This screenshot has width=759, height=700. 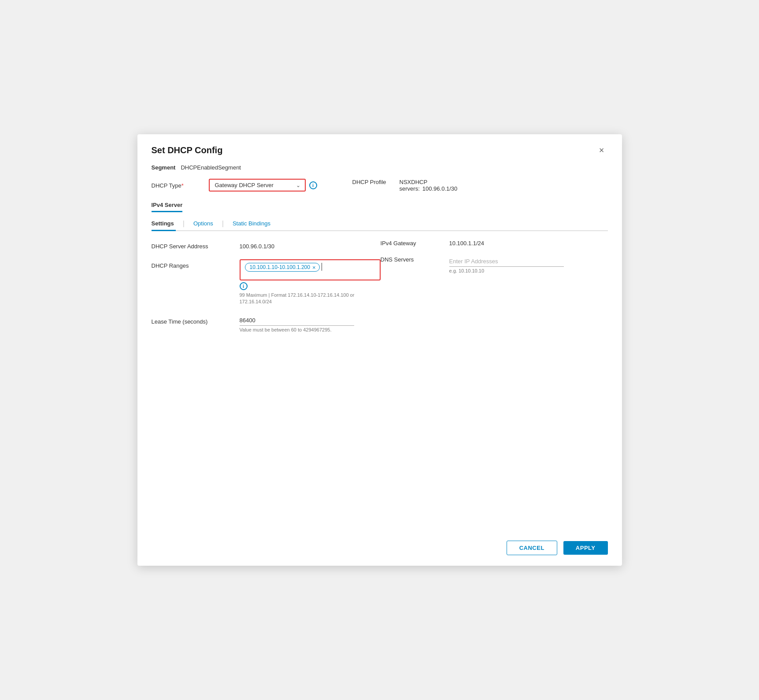 I want to click on lease-time-field: Value must be between 60 to 4294967295., so click(x=297, y=324).